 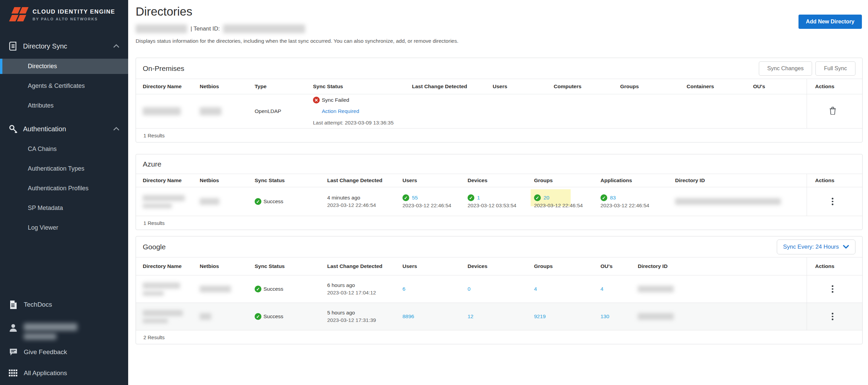 I want to click on chevron-up-icon, so click(x=116, y=46).